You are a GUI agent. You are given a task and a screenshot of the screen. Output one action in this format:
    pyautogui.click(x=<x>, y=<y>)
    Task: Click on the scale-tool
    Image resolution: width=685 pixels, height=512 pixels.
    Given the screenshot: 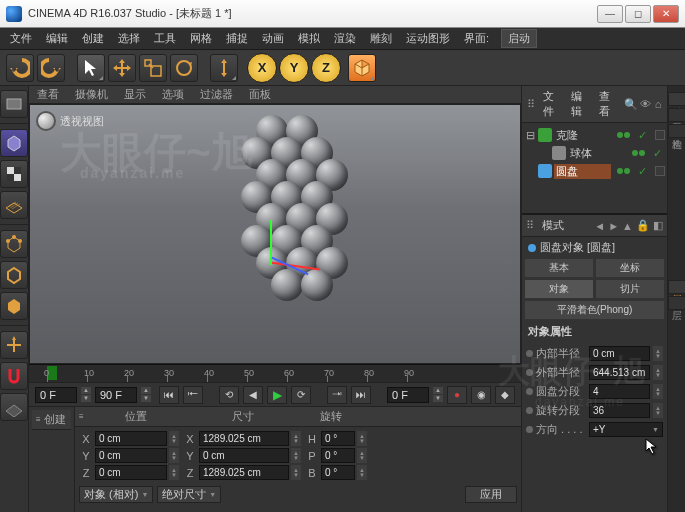 What is the action you would take?
    pyautogui.click(x=153, y=68)
    